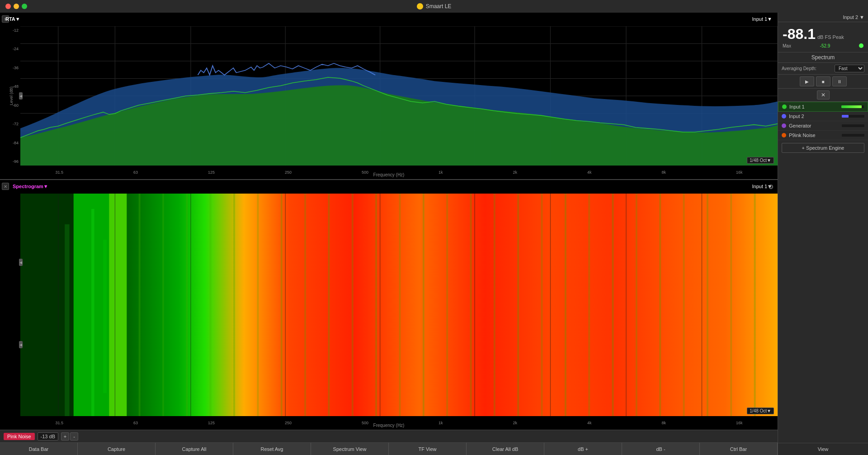  Describe the element at coordinates (823, 81) in the screenshot. I see `transport-controls: ▶ ■ ⏸` at that location.